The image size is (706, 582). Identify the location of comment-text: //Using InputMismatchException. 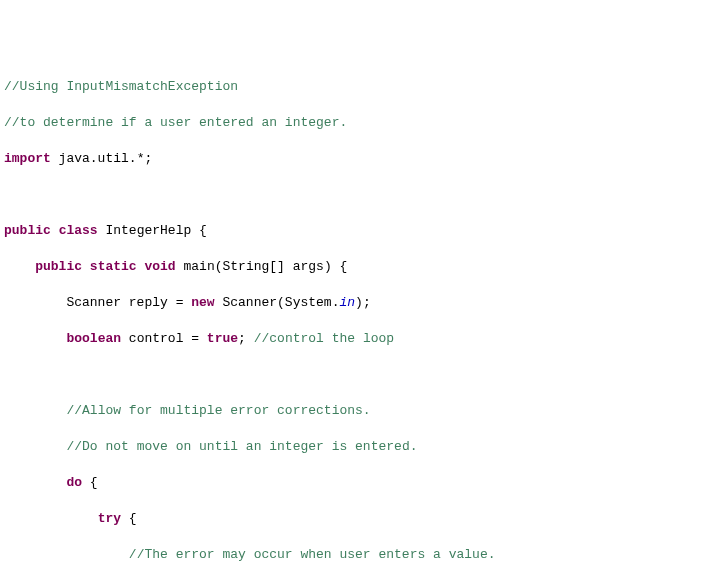
(121, 86).